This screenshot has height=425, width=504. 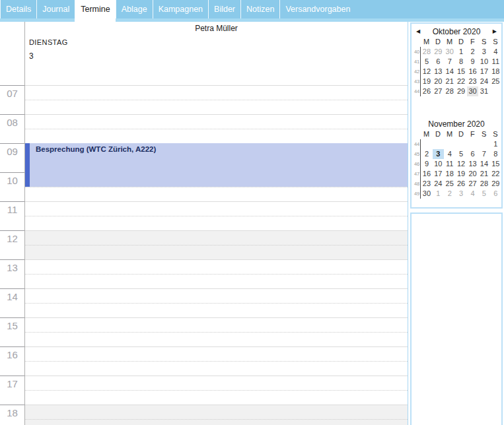 What do you see at coordinates (203, 414) in the screenshot?
I see `hour-row-18: 18` at bounding box center [203, 414].